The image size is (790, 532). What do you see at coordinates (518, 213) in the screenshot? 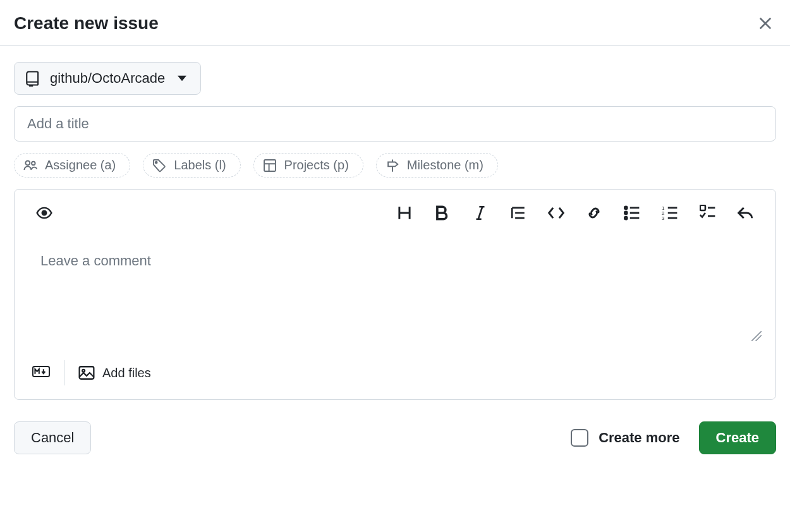
I see `quote-button` at bounding box center [518, 213].